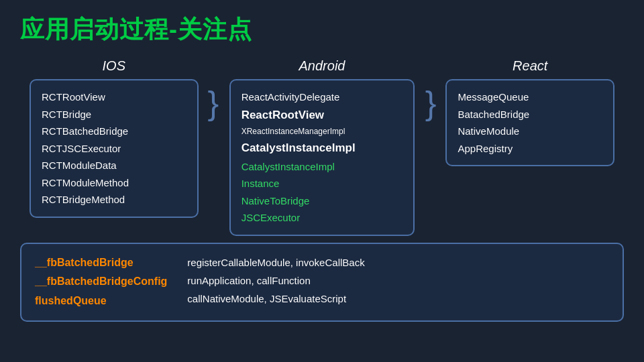 The image size is (644, 362). What do you see at coordinates (322, 29) in the screenshot?
I see `page-title: 应用启动过程-关注点` at bounding box center [322, 29].